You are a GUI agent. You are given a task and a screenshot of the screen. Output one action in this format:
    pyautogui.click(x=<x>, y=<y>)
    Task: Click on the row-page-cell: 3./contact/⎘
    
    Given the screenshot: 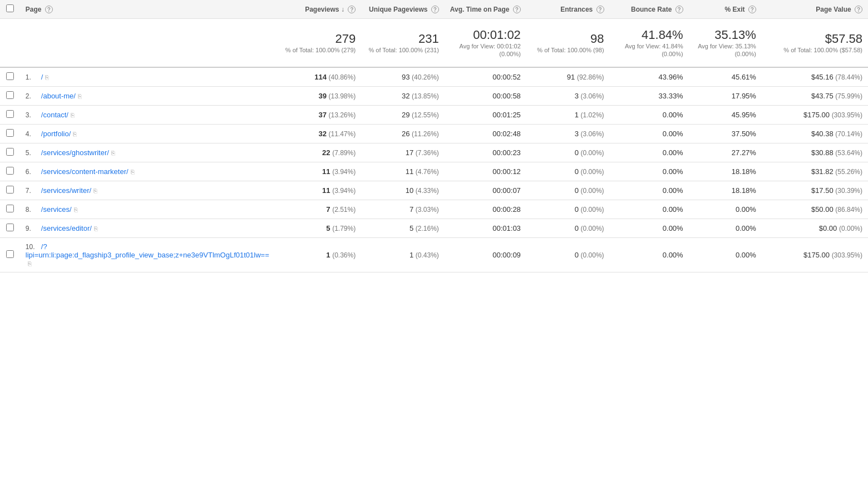 What is the action you would take?
    pyautogui.click(x=147, y=115)
    